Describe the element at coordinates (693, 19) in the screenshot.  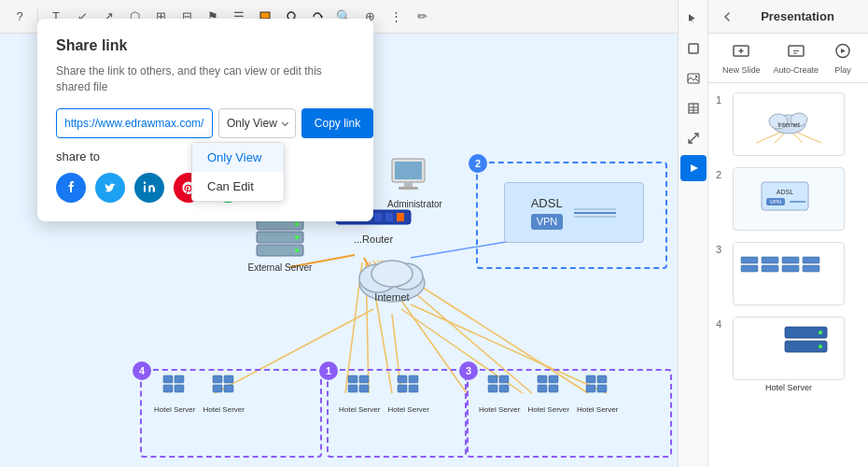
I see `tool-cursor` at that location.